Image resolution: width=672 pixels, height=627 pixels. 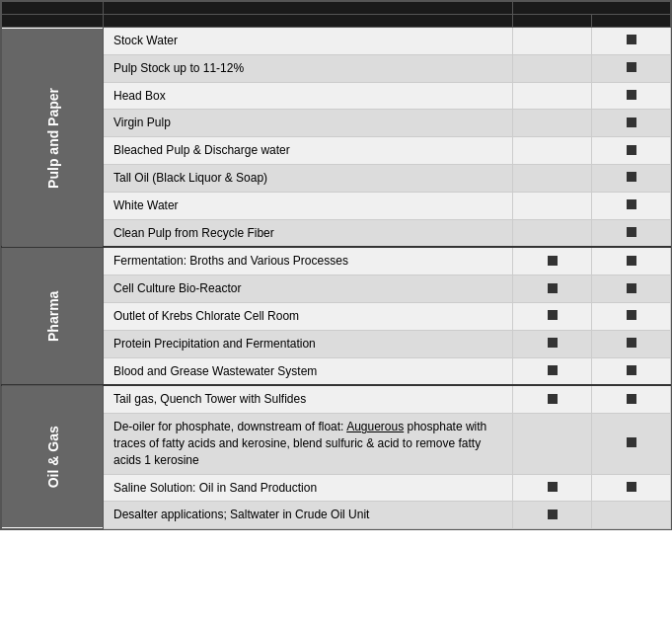 I want to click on application-cell: Virgin Pulp, so click(x=308, y=123).